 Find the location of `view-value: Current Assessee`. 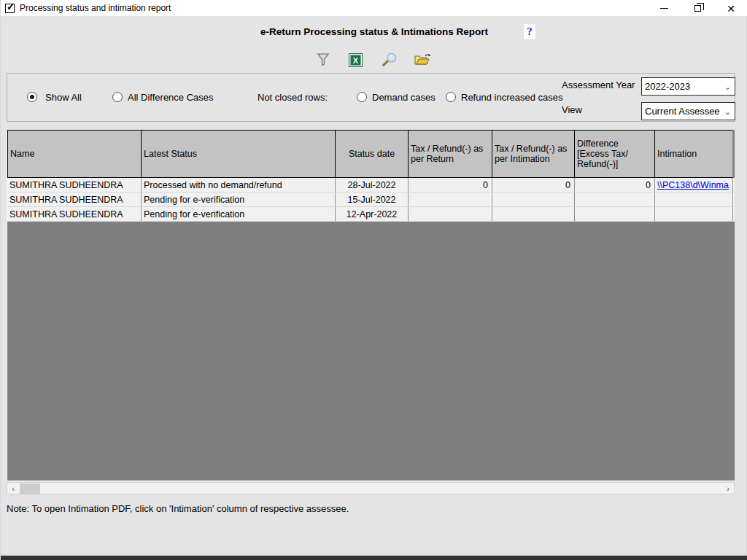

view-value: Current Assessee is located at coordinates (683, 111).